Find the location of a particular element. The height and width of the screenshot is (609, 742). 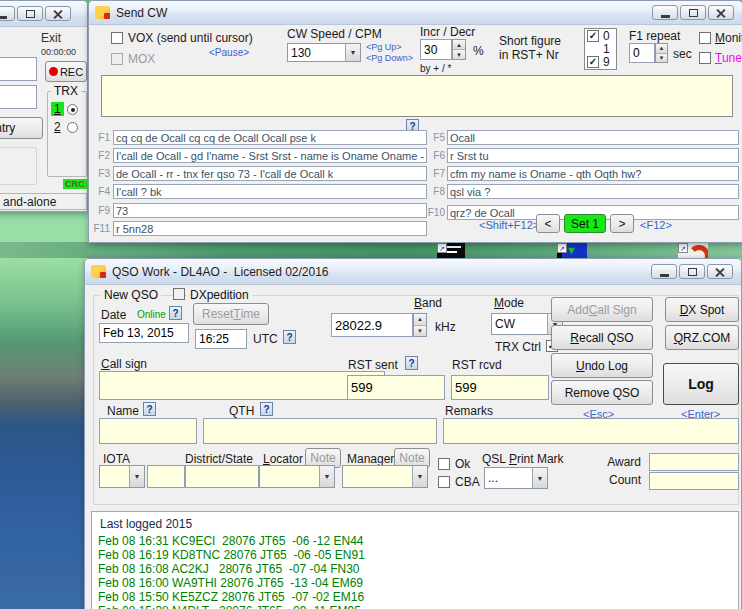

document-shortcut-icon: ↗ is located at coordinates (451, 250).